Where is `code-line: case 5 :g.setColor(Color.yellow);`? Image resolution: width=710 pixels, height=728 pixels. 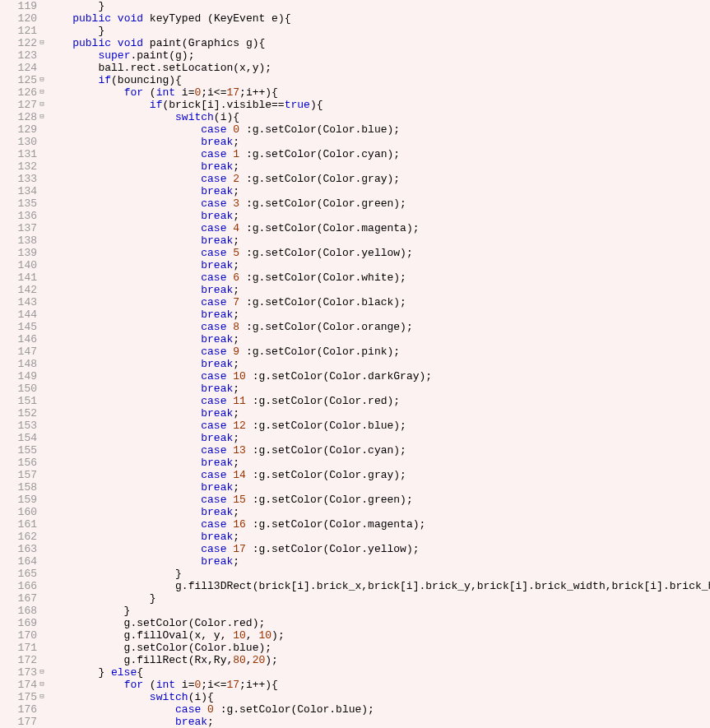
code-line: case 5 :g.setColor(Color.yellow); is located at coordinates (378, 253).